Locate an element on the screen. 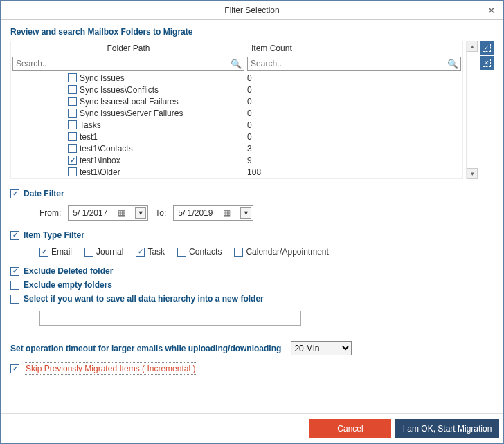 The image size is (504, 444). select-all-button: ✓ is located at coordinates (487, 48).